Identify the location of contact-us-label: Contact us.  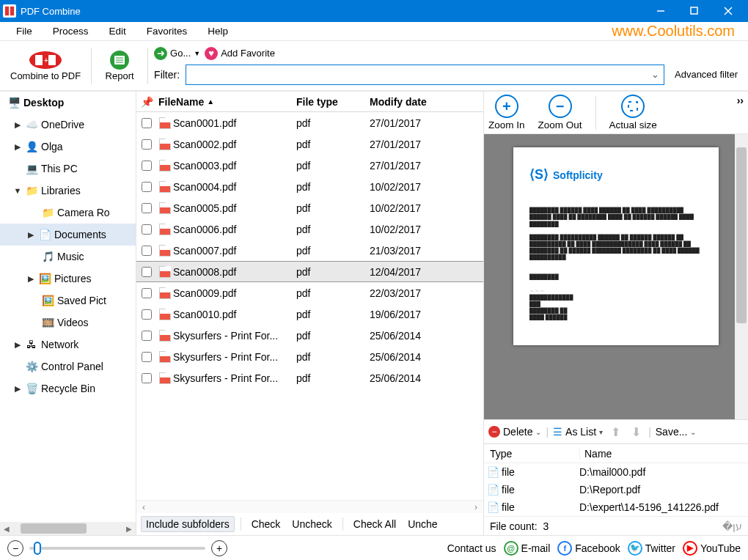
(472, 548).